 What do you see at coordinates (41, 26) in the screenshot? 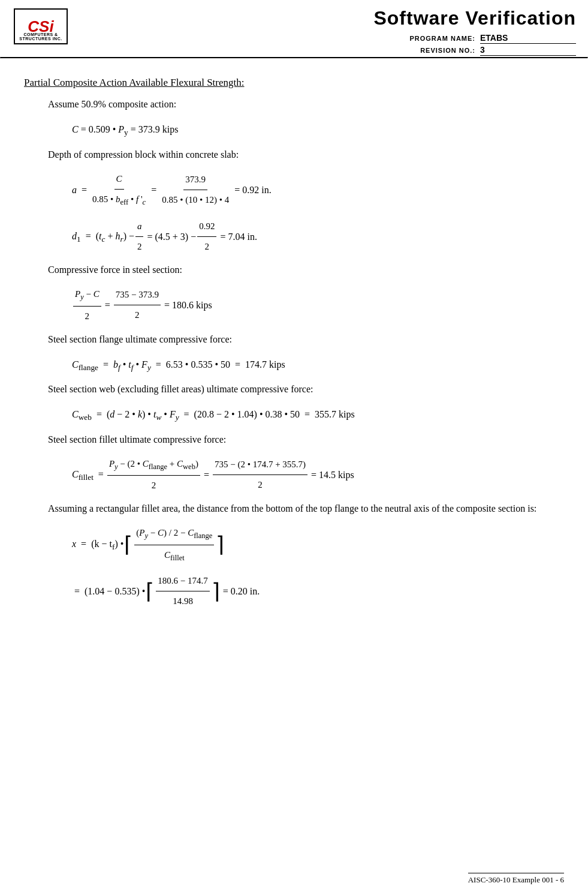
I see `logo: CSi COMPUTERS & STRUCTURES INC.` at bounding box center [41, 26].